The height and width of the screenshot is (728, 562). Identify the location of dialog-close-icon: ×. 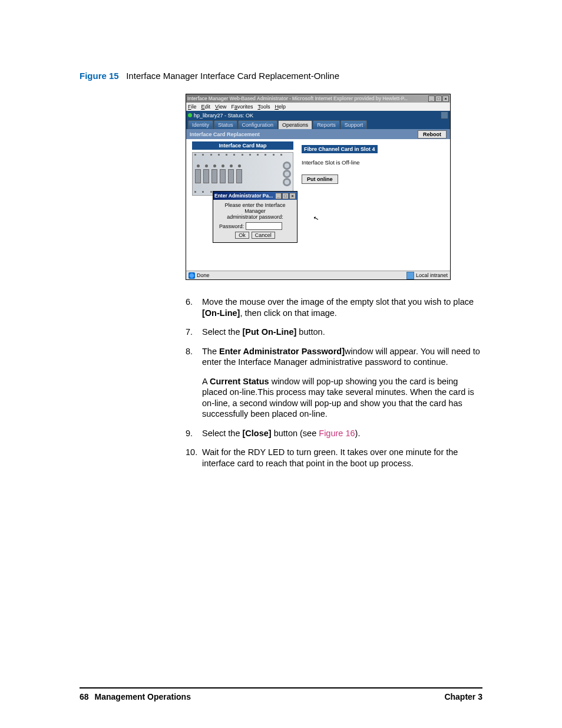
(292, 196).